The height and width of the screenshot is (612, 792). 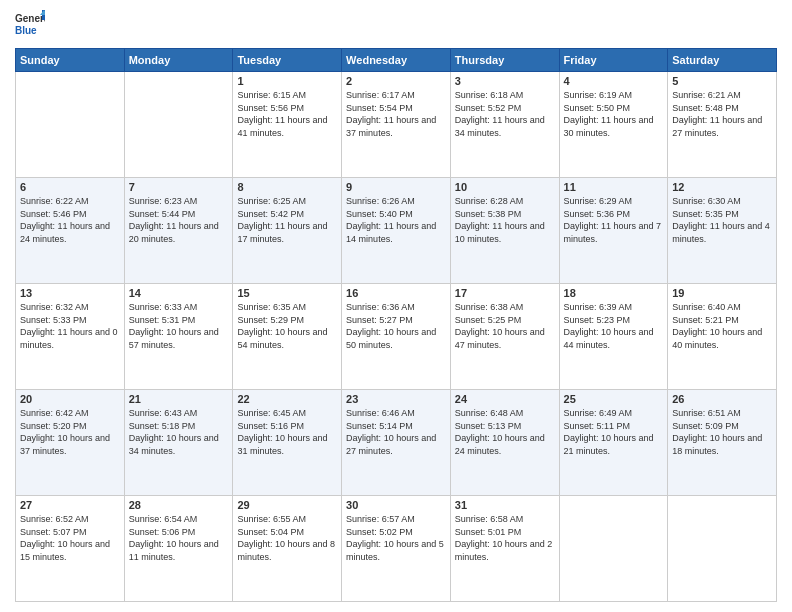 What do you see at coordinates (505, 81) in the screenshot?
I see `day-number: 3` at bounding box center [505, 81].